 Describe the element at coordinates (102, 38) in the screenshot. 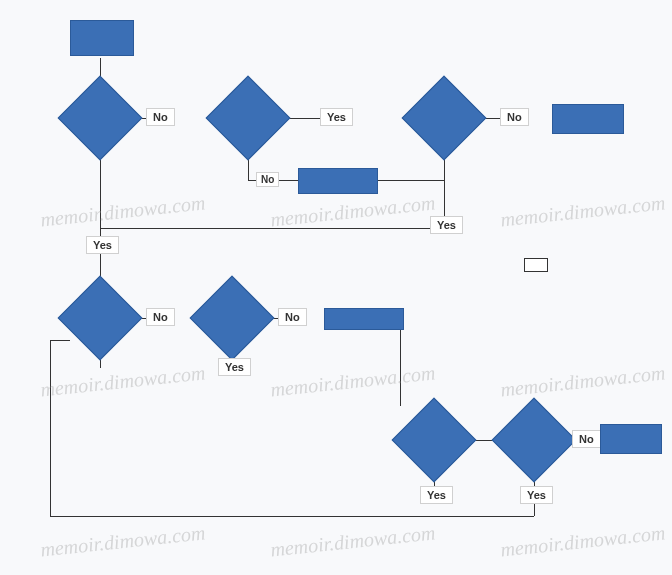

I see `start-node` at that location.